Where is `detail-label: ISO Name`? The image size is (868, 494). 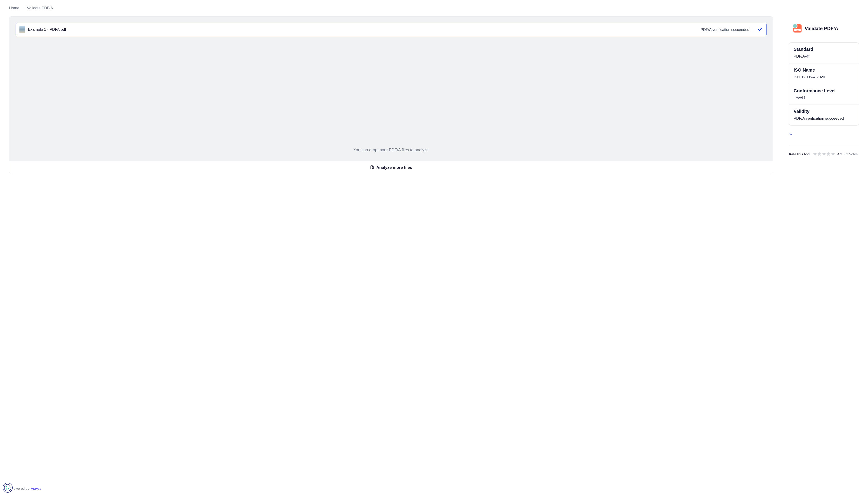
detail-label: ISO Name is located at coordinates (824, 70).